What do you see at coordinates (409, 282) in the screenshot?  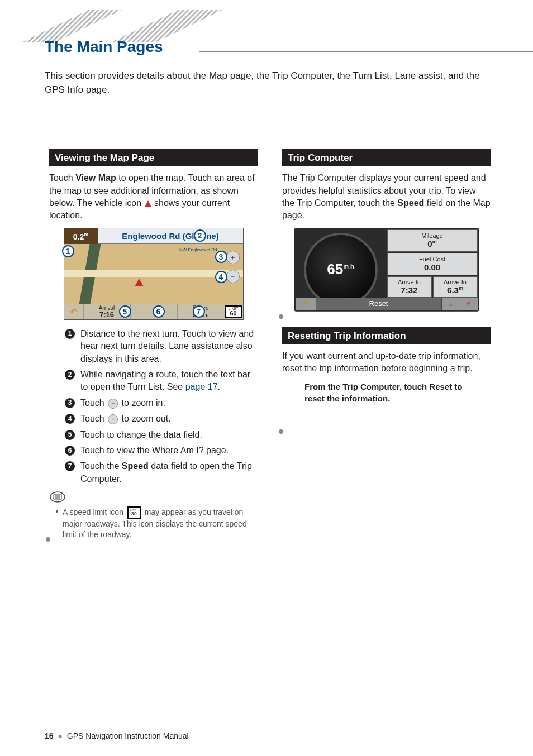 I see `arrive-label: Arrive In` at bounding box center [409, 282].